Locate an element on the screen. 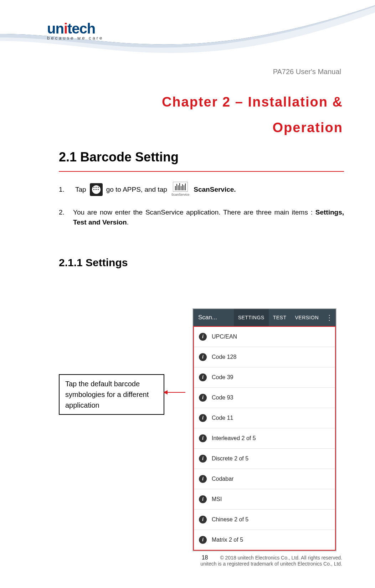 The width and height of the screenshot is (375, 588). logo-part2: tech is located at coordinates (81, 29).